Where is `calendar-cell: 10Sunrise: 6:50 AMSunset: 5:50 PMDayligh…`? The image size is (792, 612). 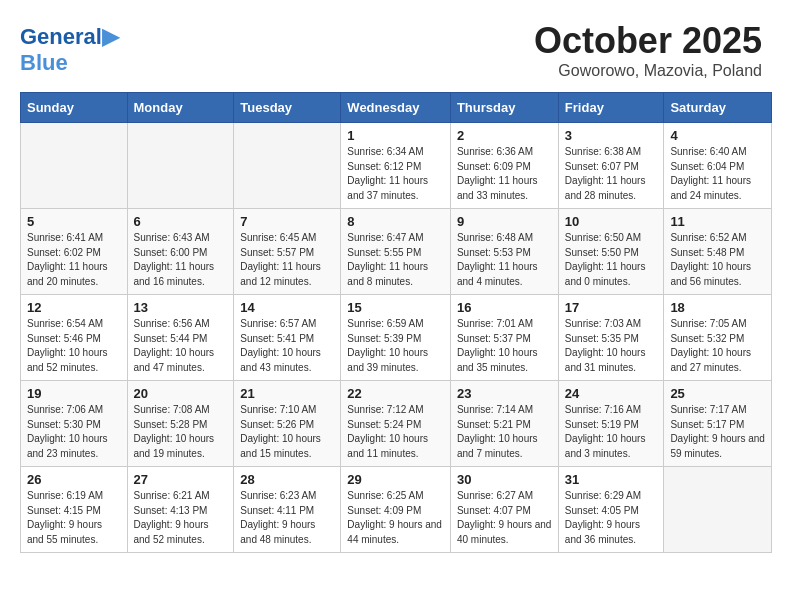 calendar-cell: 10Sunrise: 6:50 AMSunset: 5:50 PMDayligh… is located at coordinates (611, 252).